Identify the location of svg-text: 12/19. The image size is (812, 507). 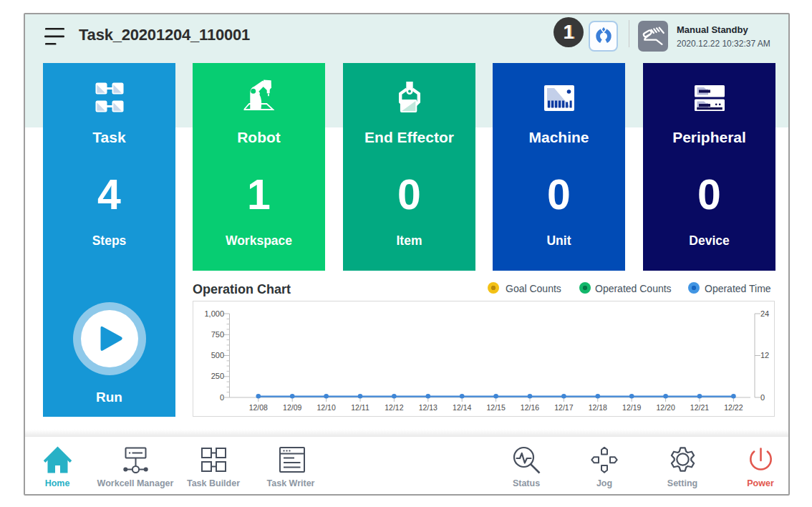
(632, 407).